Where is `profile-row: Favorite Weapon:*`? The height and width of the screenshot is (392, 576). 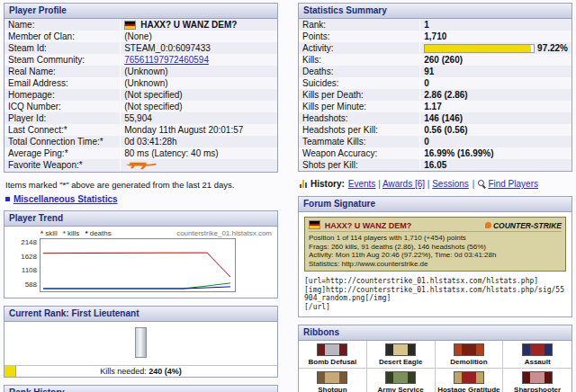
profile-row: Favorite Weapon:* is located at coordinates (140, 165).